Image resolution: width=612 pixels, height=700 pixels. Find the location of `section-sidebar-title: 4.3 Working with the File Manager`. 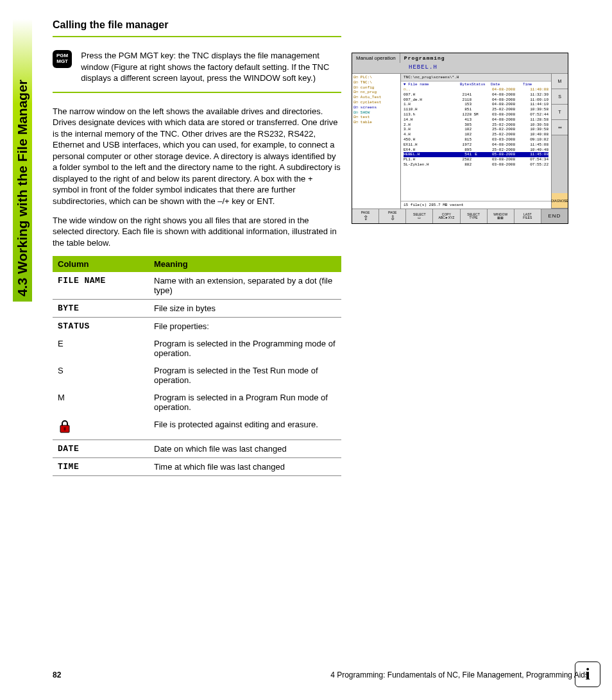

section-sidebar-title: 4.3 Working with the File Manager is located at coordinates (22, 160).